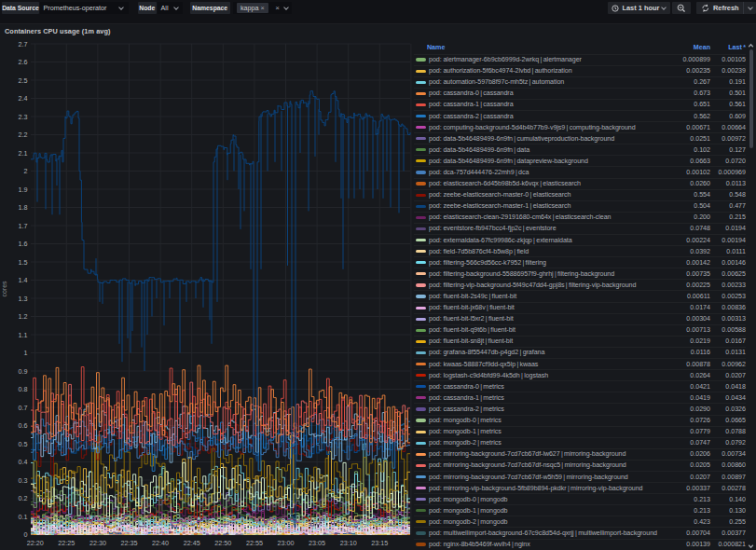 The width and height of the screenshot is (756, 550). Describe the element at coordinates (379, 543) in the screenshot. I see `svg-text: 23:15` at that location.